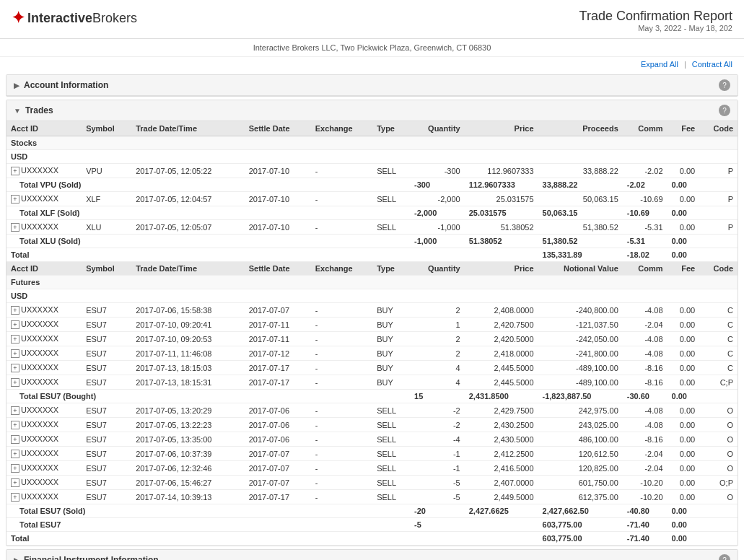 Image resolution: width=744 pixels, height=560 pixels. Describe the element at coordinates (372, 411) in the screenshot. I see `table-row: +UXXXXXX ESU7 2017-07-05, 13:20:29 2017-…` at that location.